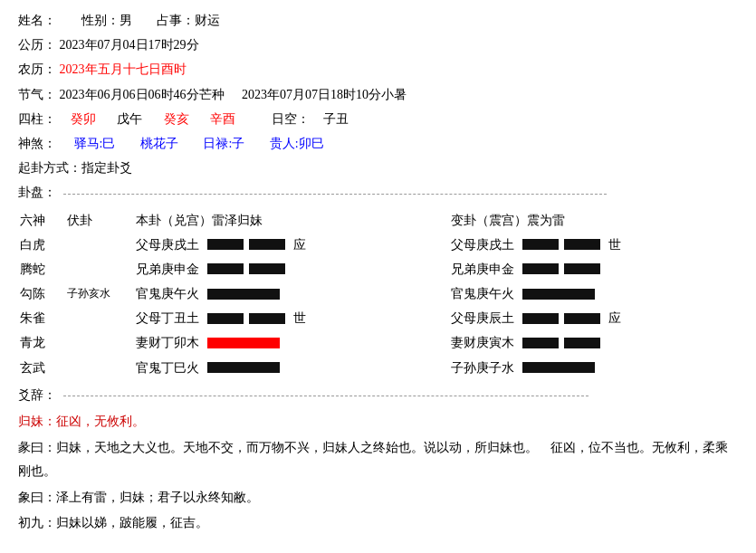  Describe the element at coordinates (324, 94) in the screenshot. I see `jieqi-value2: 2023年07月07日18时10分小暑` at that location.